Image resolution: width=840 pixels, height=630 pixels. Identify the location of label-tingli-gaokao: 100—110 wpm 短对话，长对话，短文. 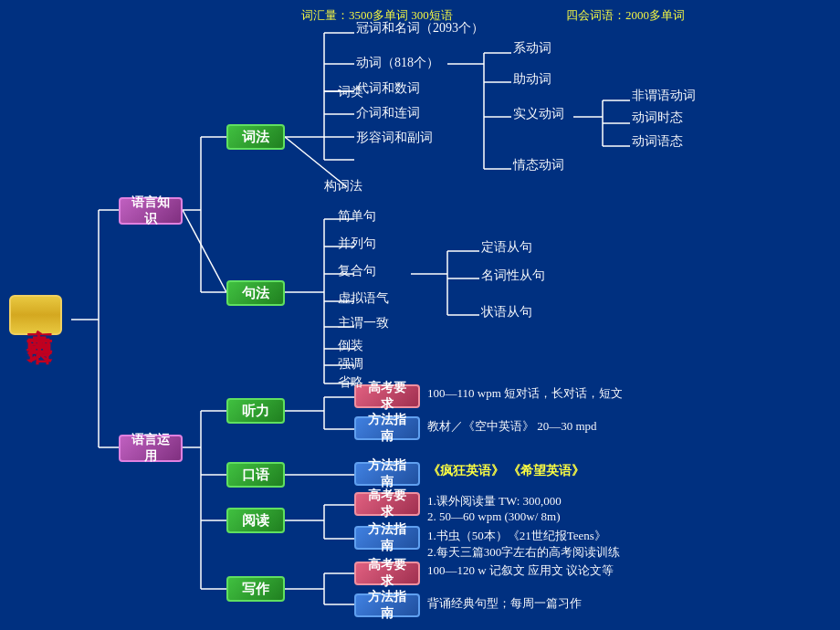
(525, 394).